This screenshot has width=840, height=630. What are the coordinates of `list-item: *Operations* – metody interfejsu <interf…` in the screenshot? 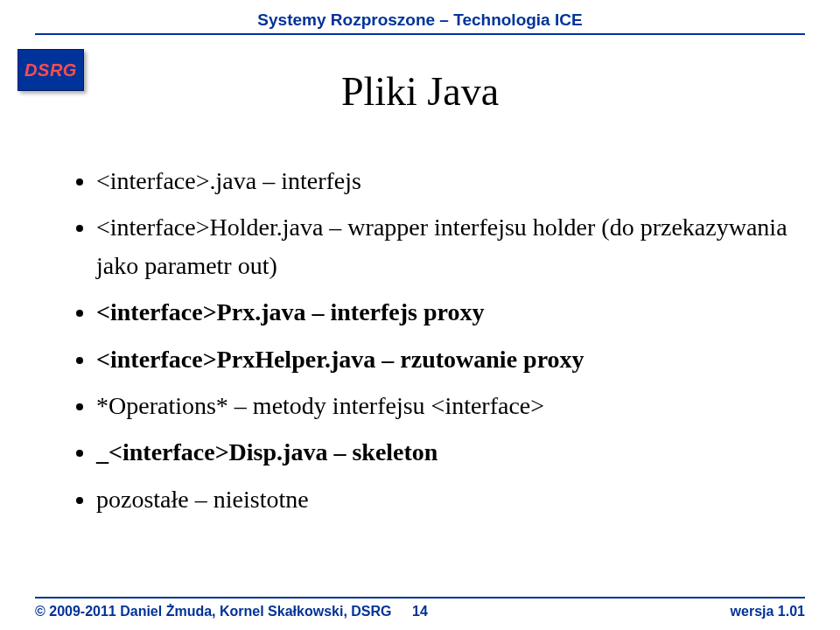 It's located at (442, 406).